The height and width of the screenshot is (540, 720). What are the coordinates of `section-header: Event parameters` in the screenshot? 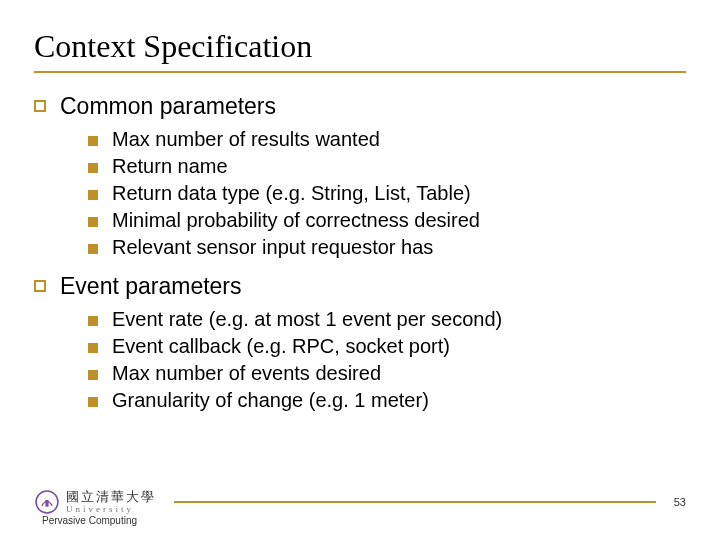 It's located at (360, 286).